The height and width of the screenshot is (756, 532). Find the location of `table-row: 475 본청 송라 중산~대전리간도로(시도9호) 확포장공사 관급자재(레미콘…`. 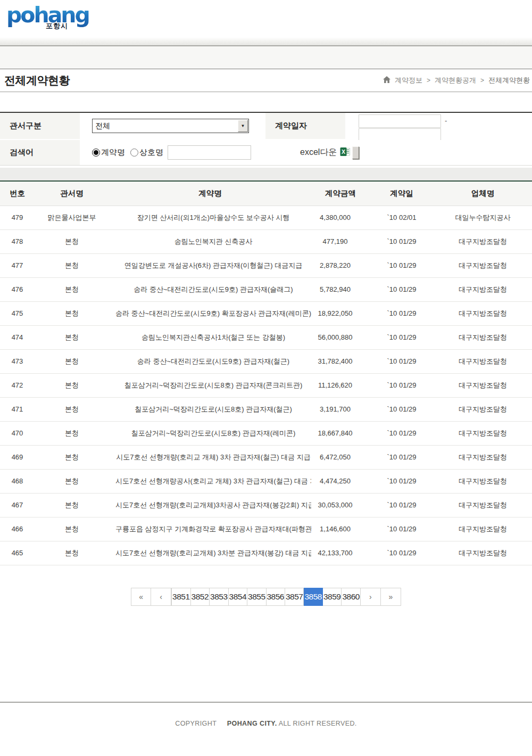

table-row: 475 본청 송라 중산~대전리간도로(시도9호) 확포장공사 관급자재(레미콘… is located at coordinates (266, 313).